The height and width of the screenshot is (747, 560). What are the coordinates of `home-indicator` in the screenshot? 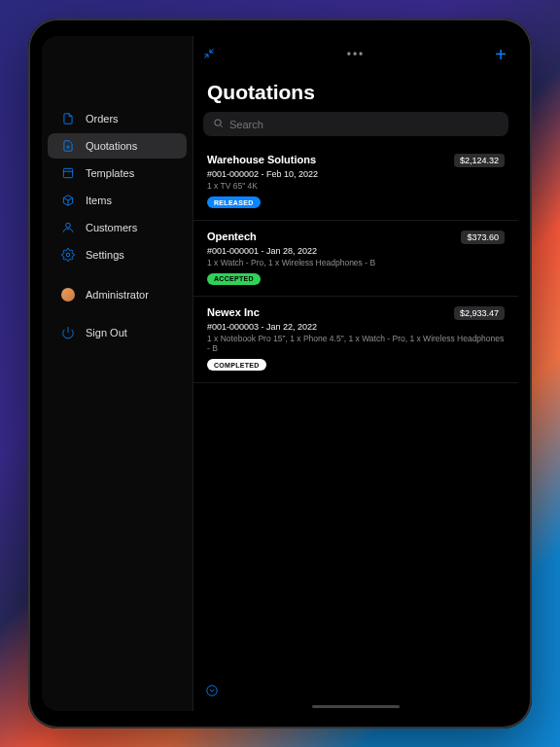 It's located at (356, 706).